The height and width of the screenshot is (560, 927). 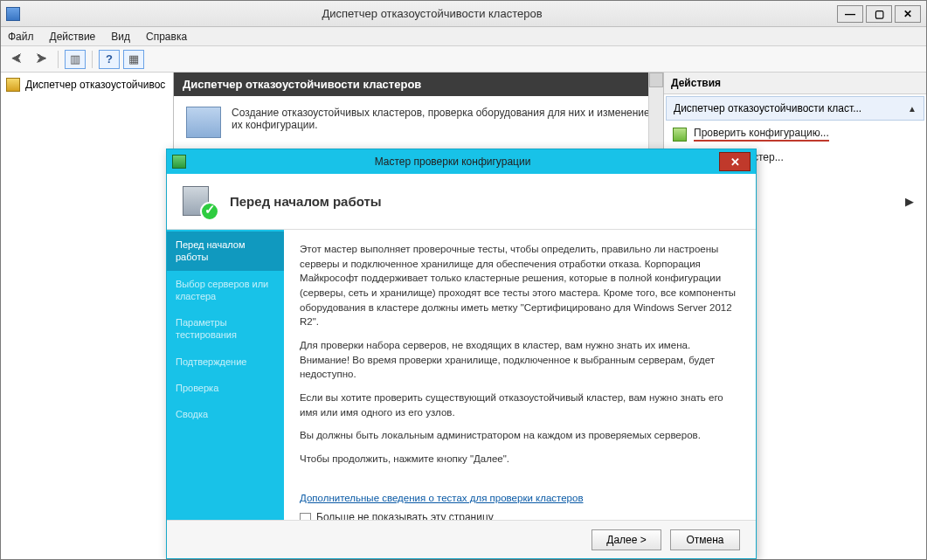 What do you see at coordinates (879, 14) in the screenshot?
I see `window-buttons: — ▢ ✕` at bounding box center [879, 14].